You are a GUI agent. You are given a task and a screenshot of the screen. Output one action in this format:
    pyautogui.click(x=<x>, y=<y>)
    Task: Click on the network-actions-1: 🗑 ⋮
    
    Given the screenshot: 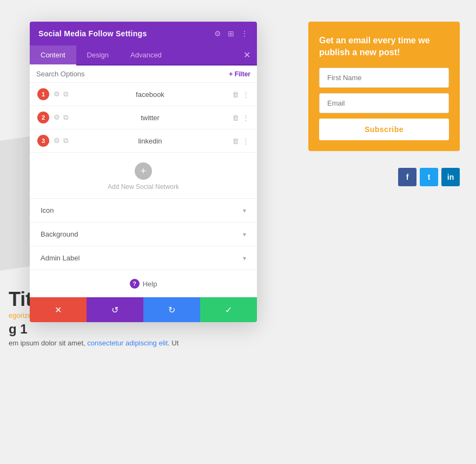 What is the action you would take?
    pyautogui.click(x=241, y=94)
    